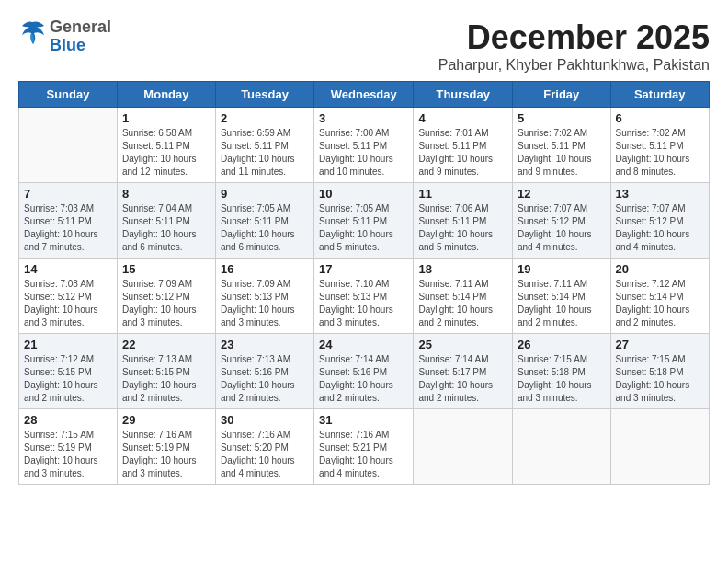  Describe the element at coordinates (265, 269) in the screenshot. I see `day-number: 16` at that location.